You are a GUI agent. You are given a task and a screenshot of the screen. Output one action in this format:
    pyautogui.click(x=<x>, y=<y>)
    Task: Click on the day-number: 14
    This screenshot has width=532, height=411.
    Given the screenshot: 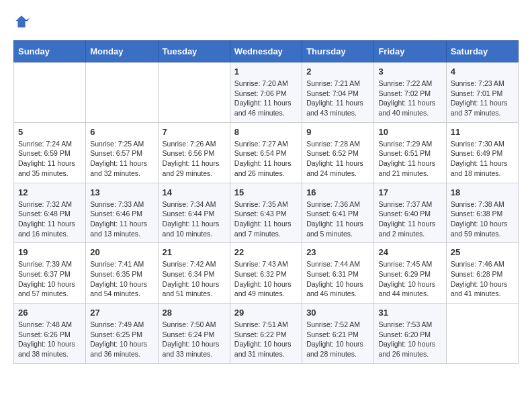 What is the action you would take?
    pyautogui.click(x=194, y=192)
    